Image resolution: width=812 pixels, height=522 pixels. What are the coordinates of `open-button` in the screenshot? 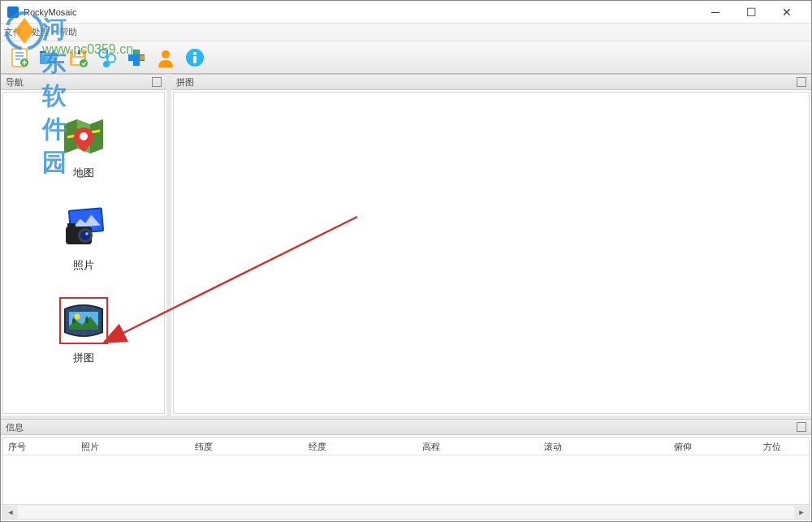 It's located at (49, 58).